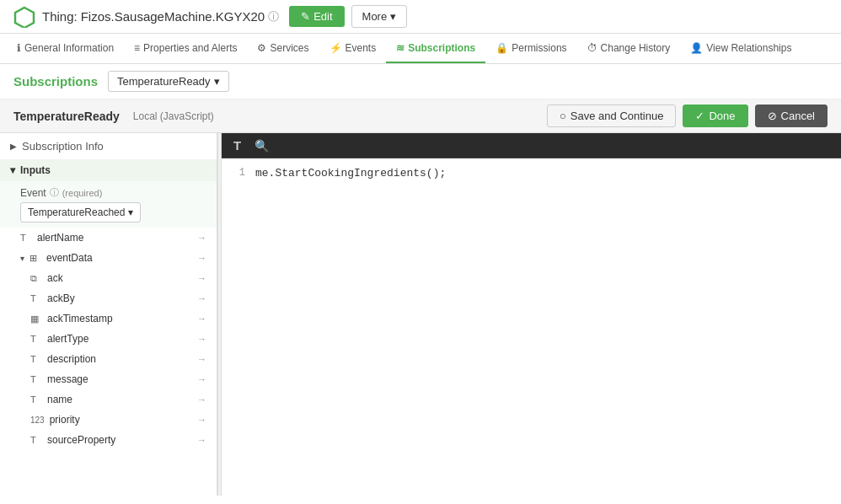 This screenshot has height=504, width=841. What do you see at coordinates (238, 145) in the screenshot?
I see `font-size-icon: T` at bounding box center [238, 145].